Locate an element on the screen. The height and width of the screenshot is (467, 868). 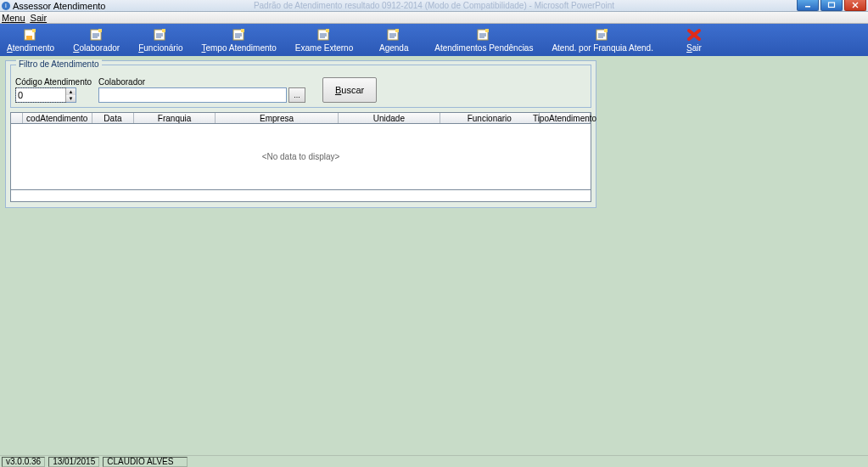
tool-label: Funcionário is located at coordinates (160, 48).